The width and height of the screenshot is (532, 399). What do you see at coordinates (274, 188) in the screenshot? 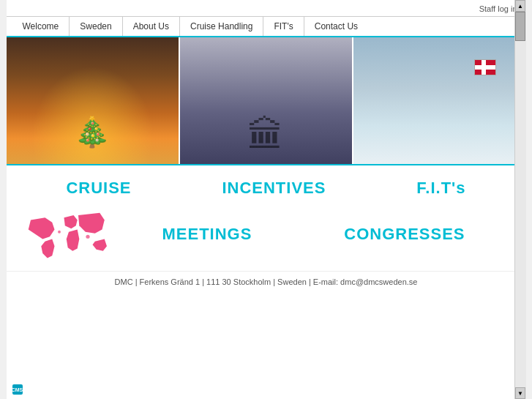
I see `service-incentives: INCENTIVES` at bounding box center [274, 188].